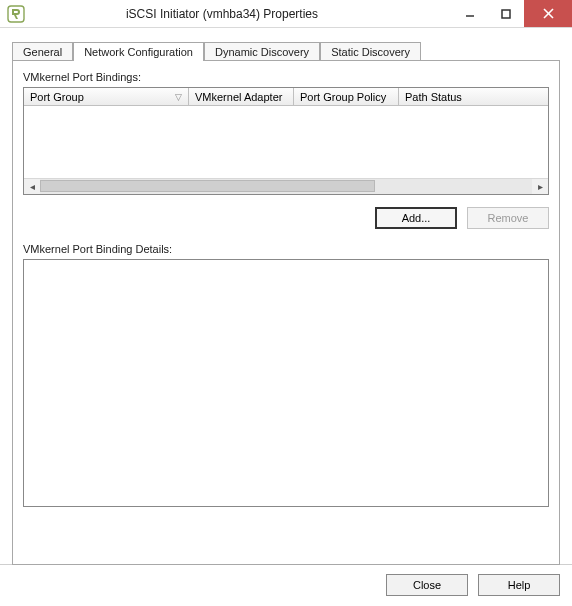 This screenshot has height=606, width=572. What do you see at coordinates (508, 218) in the screenshot?
I see `remove-button: Remove` at bounding box center [508, 218].